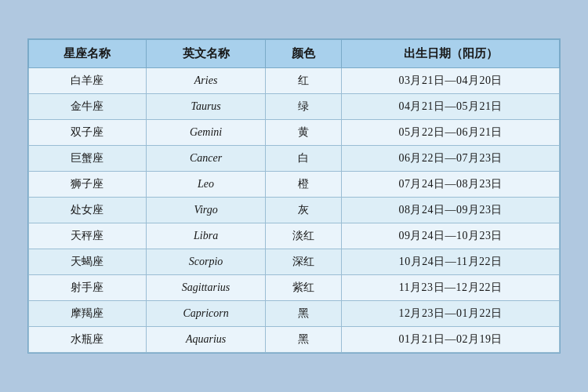 The image size is (588, 392). Describe the element at coordinates (451, 289) in the screenshot. I see `cell-dates: 11月23日—12月22日` at that location.